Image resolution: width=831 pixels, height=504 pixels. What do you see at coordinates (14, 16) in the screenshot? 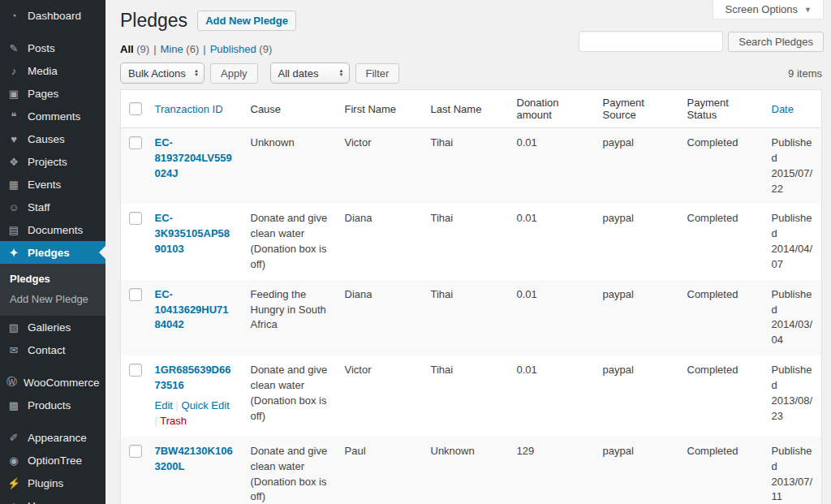
I see `dashboard-icon: ◔` at bounding box center [14, 16].